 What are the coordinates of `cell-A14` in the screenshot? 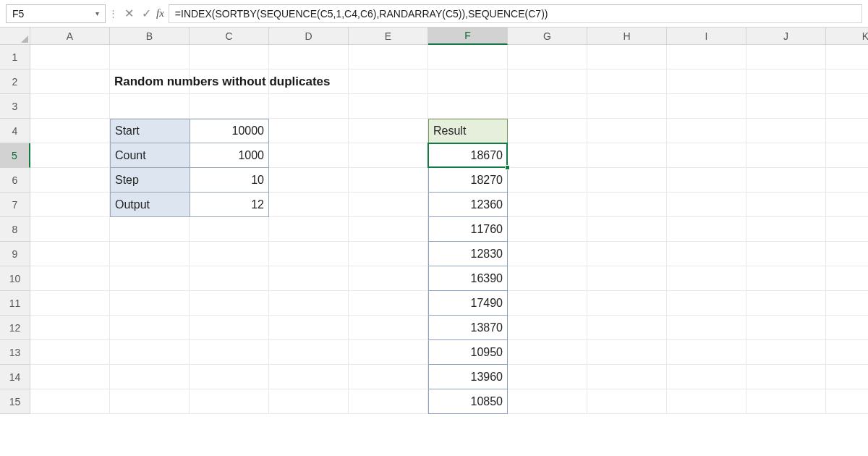 It's located at (70, 377).